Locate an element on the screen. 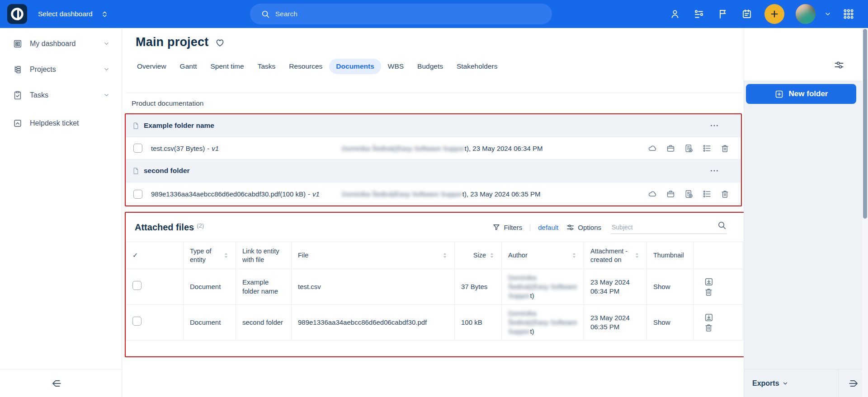 This screenshot has height=397, width=868. sidebar-item-my-dashboard: My dashboard is located at coordinates (61, 43).